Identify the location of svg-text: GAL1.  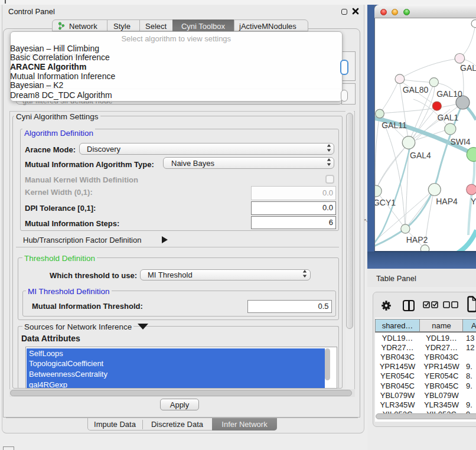
(448, 118).